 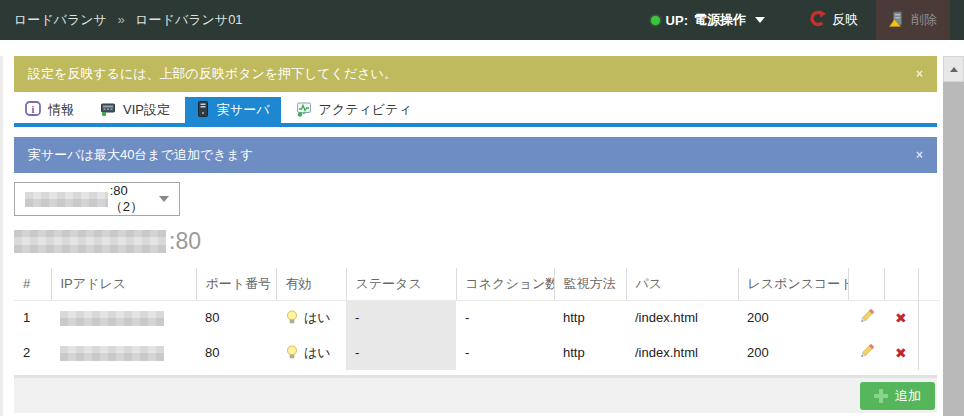 I want to click on plus-icon, so click(x=881, y=396).